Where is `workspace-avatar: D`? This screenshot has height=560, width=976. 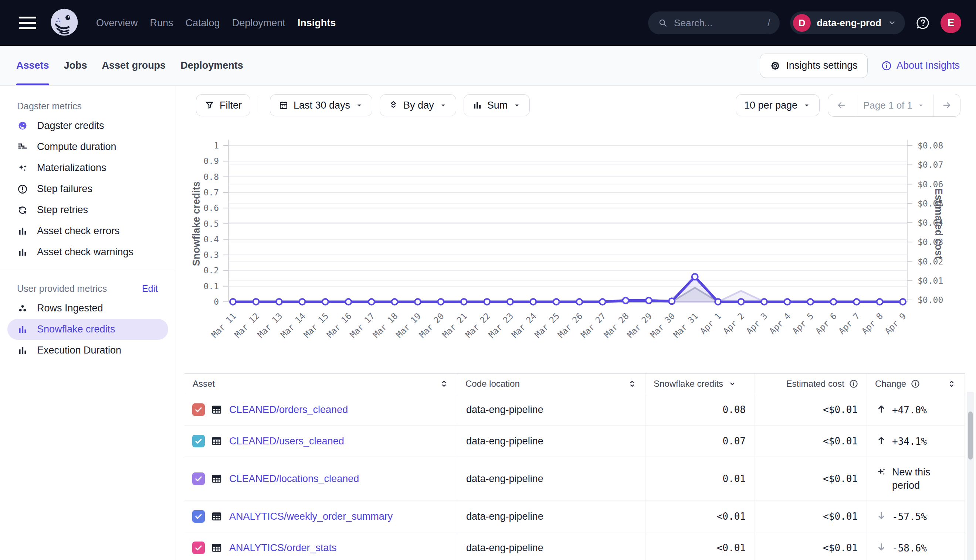
workspace-avatar: D is located at coordinates (802, 23).